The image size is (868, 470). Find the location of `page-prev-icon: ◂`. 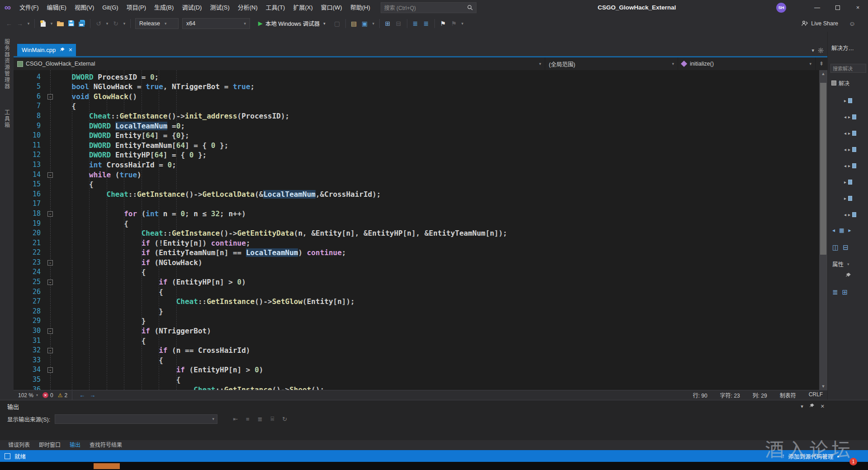

page-prev-icon: ◂ is located at coordinates (834, 230).